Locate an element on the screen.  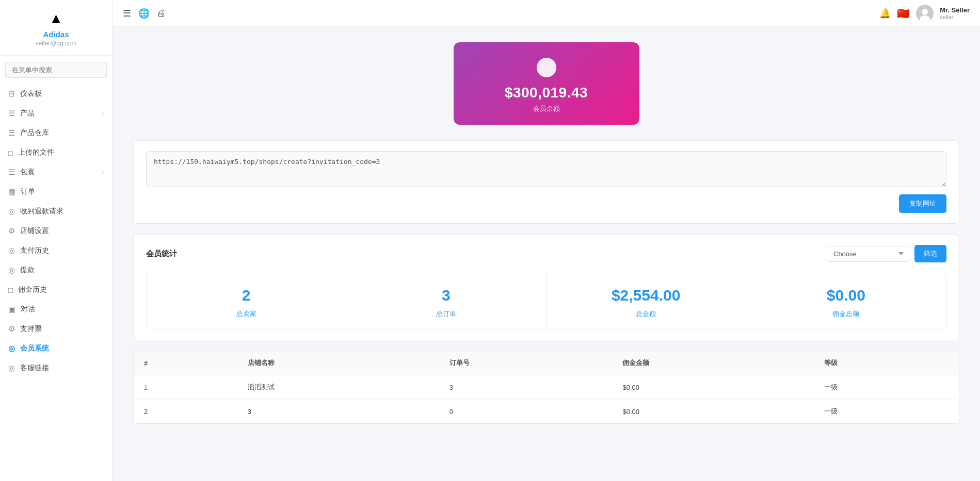
sidebar-item-store-settings: ⚙ 店铺设置 is located at coordinates (56, 231).